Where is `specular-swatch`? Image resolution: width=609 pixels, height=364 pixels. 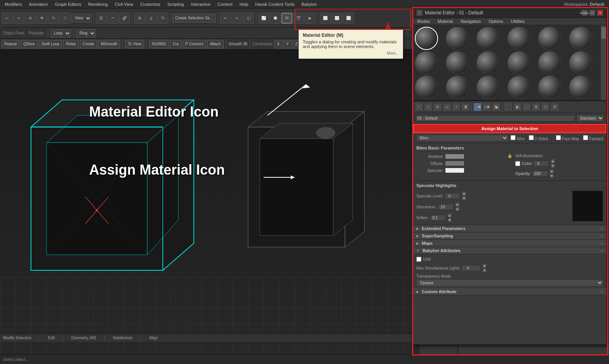
specular-swatch is located at coordinates (455, 170).